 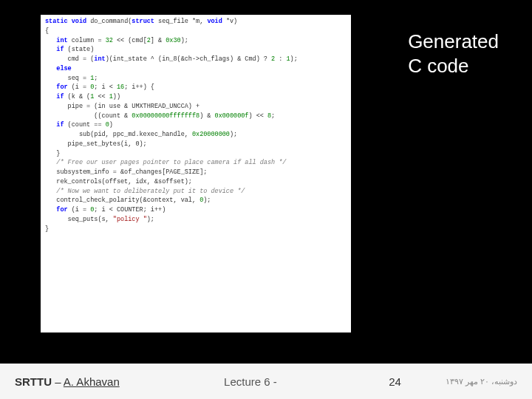 I want to click on footer-date: دوشنبه، ۲۰ مهر ۱۳۹۷, so click(x=482, y=381).